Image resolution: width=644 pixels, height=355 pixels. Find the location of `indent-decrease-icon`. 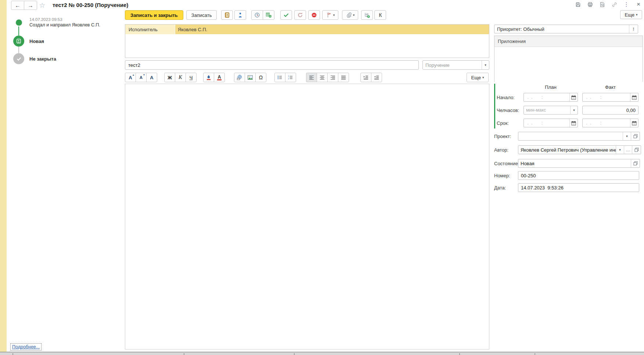

indent-decrease-icon is located at coordinates (377, 77).